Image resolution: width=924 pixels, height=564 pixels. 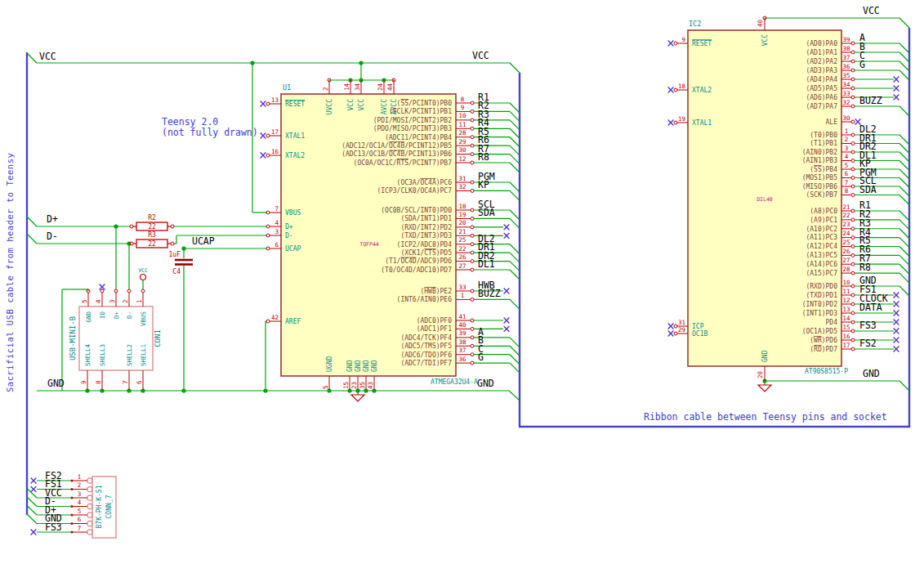 I want to click on pin-name: (ICP2/ADC8)PD4, so click(x=425, y=245).